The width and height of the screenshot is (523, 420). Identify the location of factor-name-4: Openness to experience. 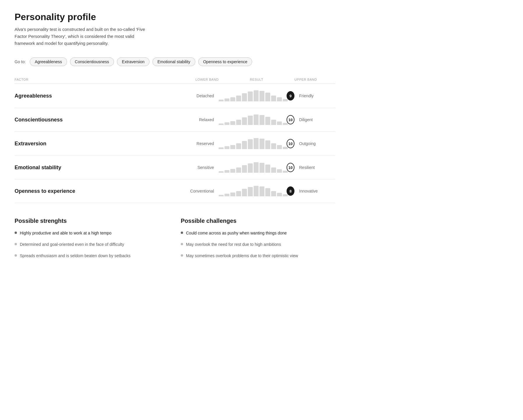
(55, 191).